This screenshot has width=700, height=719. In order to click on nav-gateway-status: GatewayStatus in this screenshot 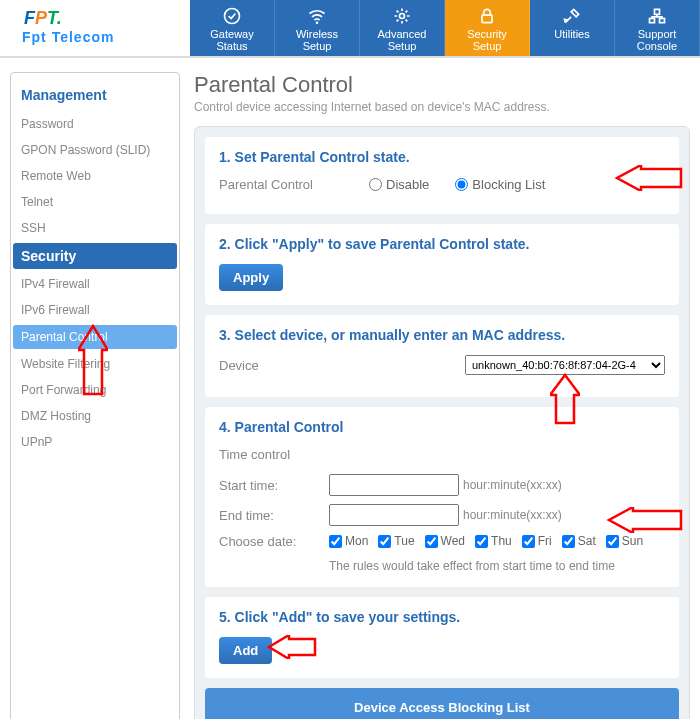, I will do `click(232, 28)`.